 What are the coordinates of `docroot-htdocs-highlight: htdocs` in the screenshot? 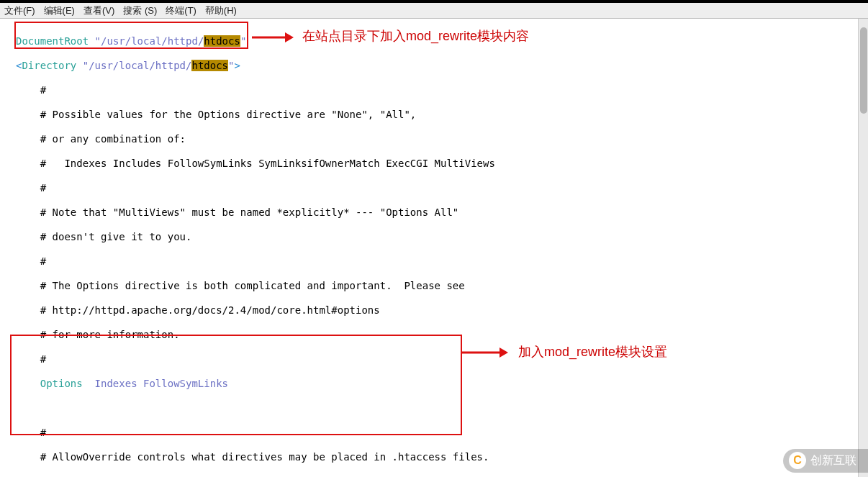 It's located at (222, 41).